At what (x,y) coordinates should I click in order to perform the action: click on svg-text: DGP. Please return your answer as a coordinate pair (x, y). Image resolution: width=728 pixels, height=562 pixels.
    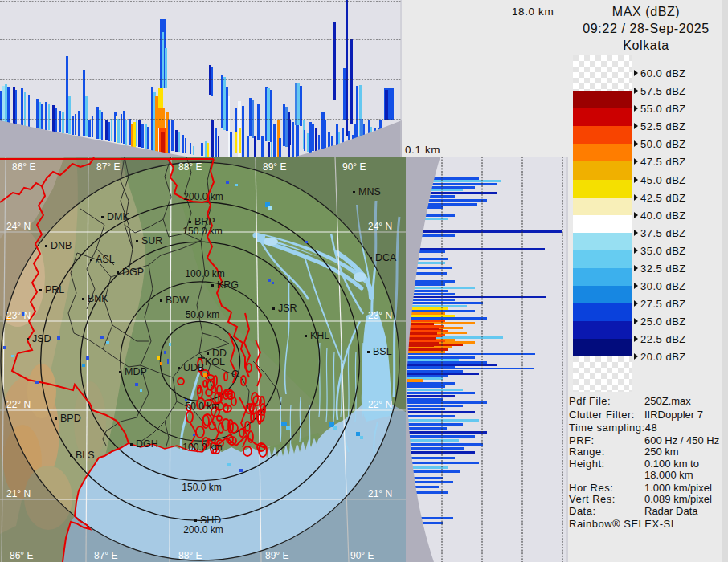
    Looking at the image, I should click on (133, 272).